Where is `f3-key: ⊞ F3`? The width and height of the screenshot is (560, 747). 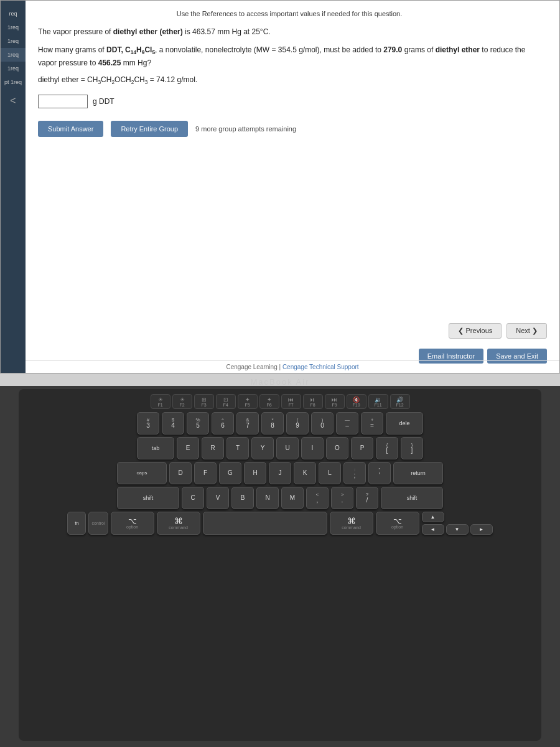
f3-key: ⊞ F3 is located at coordinates (204, 402).